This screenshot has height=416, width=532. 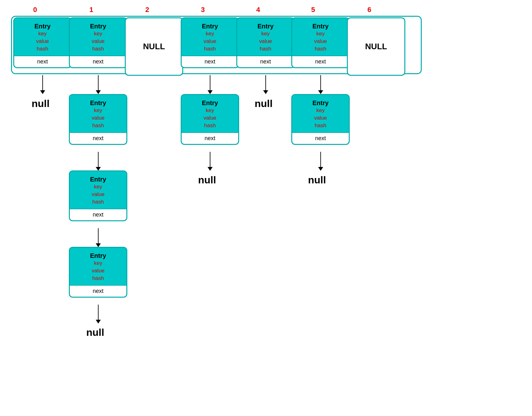 I want to click on entry-title-1-3: Entry, so click(x=210, y=103).